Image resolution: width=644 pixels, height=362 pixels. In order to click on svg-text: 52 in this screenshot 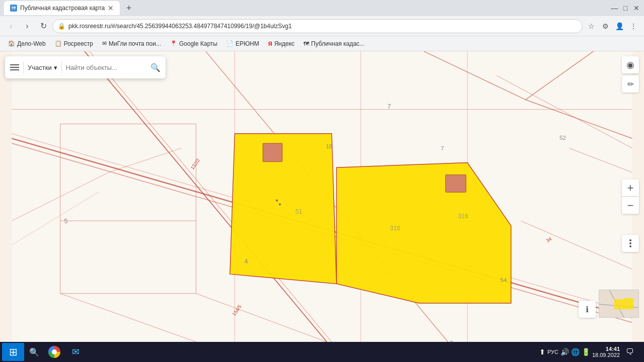, I will do `click(562, 138)`.